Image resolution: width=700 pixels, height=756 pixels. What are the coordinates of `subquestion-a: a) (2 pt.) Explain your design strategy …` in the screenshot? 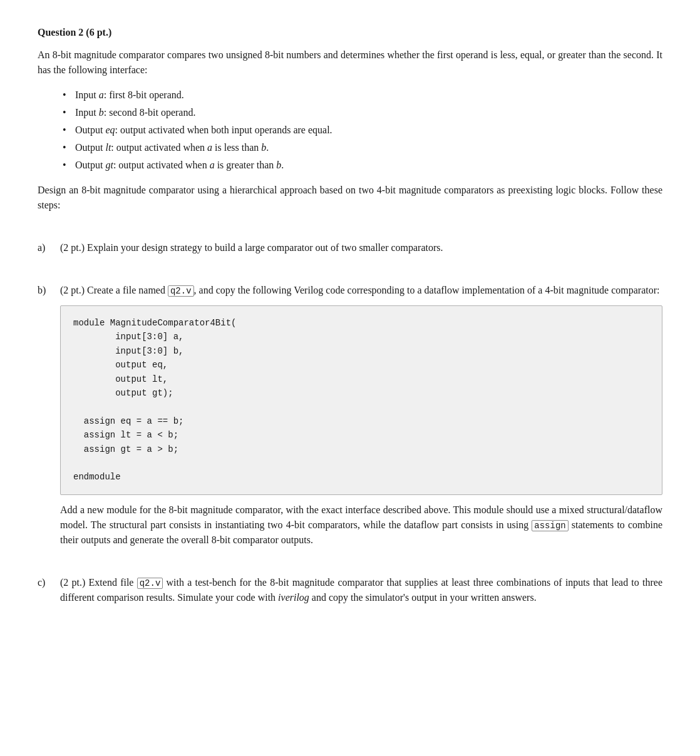 It's located at (350, 248).